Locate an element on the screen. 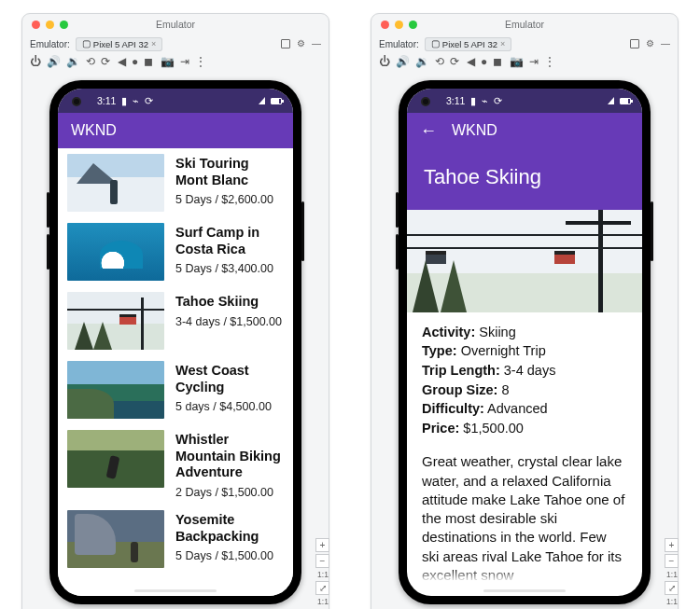  item-subtitle: 5 Days / $2,600.00 is located at coordinates (230, 200).